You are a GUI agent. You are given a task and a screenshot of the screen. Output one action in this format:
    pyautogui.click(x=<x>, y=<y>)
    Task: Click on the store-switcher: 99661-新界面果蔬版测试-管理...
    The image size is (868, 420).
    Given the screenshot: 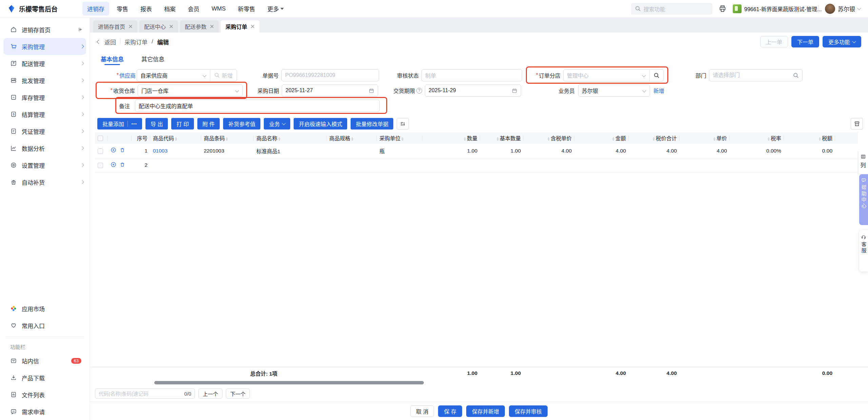 What is the action you would take?
    pyautogui.click(x=772, y=9)
    